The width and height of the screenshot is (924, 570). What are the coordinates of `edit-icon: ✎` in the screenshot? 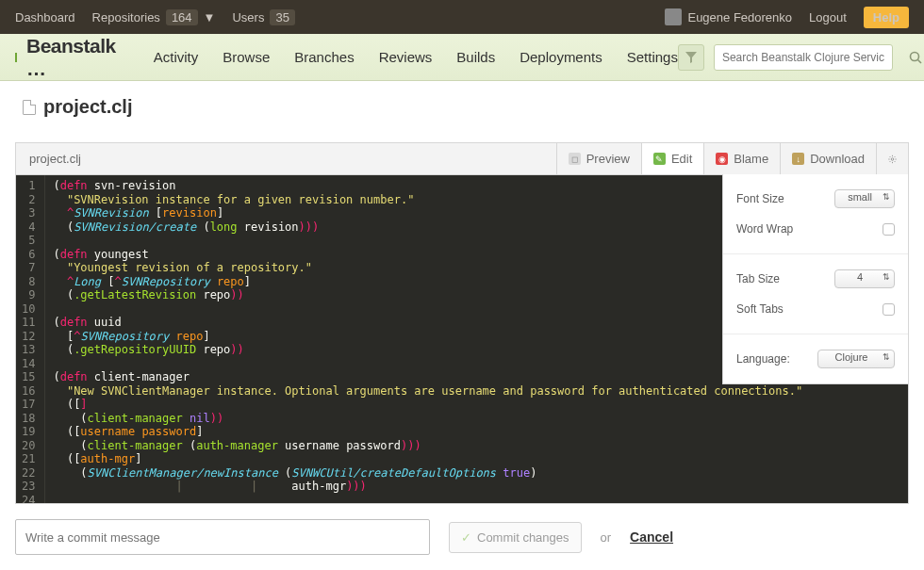 It's located at (660, 158).